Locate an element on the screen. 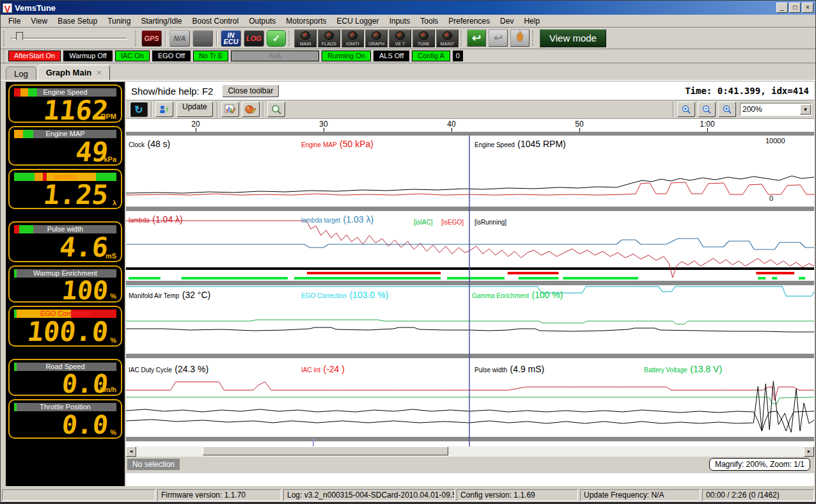  menu-inputs: Inputs is located at coordinates (400, 21).